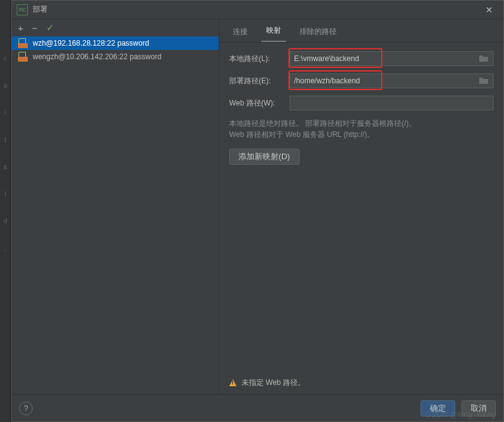 This screenshot has width=504, height=422. What do you see at coordinates (361, 31) in the screenshot?
I see `tab-bar: 连接 映射 排除的路径` at bounding box center [361, 31].